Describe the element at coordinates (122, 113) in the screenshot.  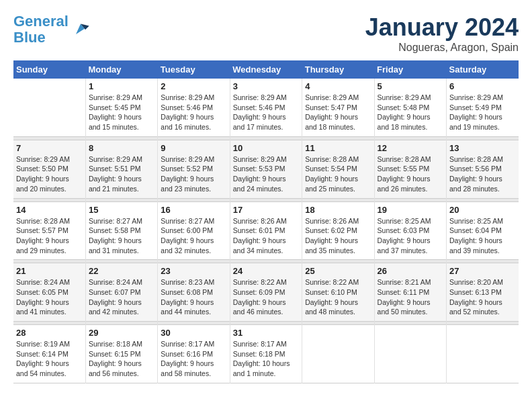
I see `day-info: Sunrise: 8:29 AMSunset: 5:45 PMDaylight:…` at that location.